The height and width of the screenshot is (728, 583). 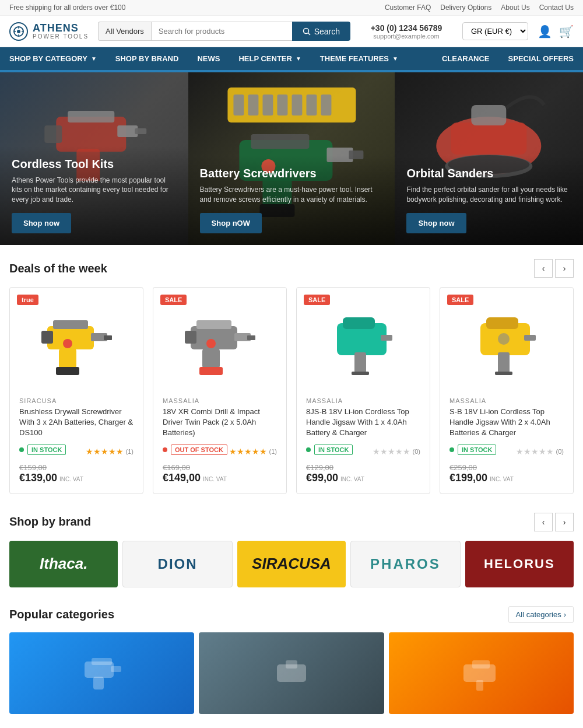 I want to click on stock-label-4: IN STOCK, so click(x=477, y=450).